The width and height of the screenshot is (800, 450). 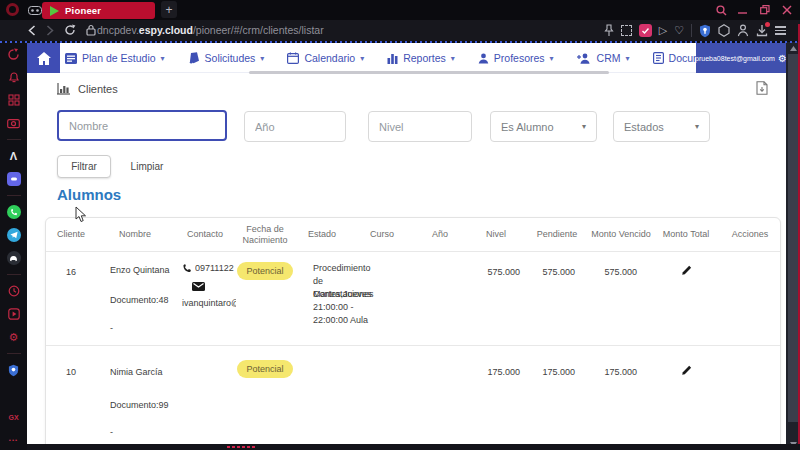 What do you see at coordinates (528, 127) in the screenshot?
I see `es-alumno-value: Es Alumno` at bounding box center [528, 127].